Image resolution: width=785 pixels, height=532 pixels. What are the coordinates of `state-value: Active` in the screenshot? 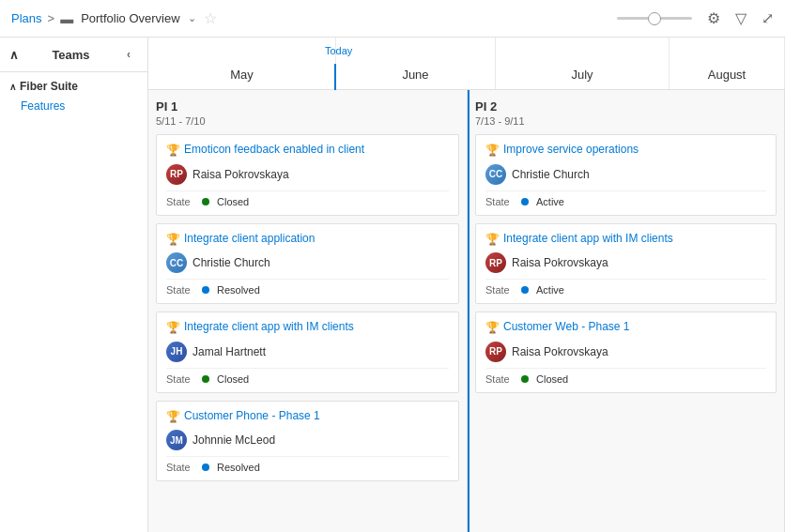 It's located at (550, 202).